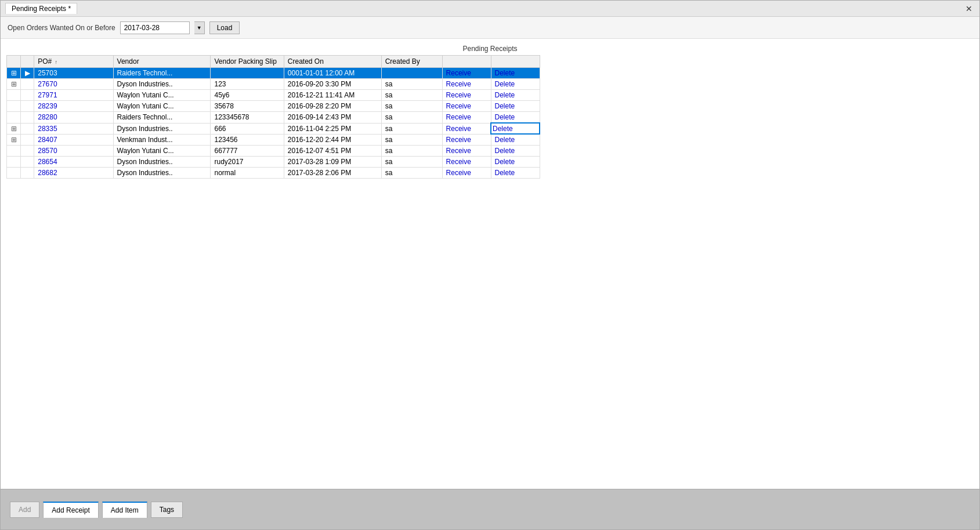 The width and height of the screenshot is (980, 530). I want to click on table-row: 27971Waylon Yutani C...45y62016-12-21 11…, so click(274, 95).